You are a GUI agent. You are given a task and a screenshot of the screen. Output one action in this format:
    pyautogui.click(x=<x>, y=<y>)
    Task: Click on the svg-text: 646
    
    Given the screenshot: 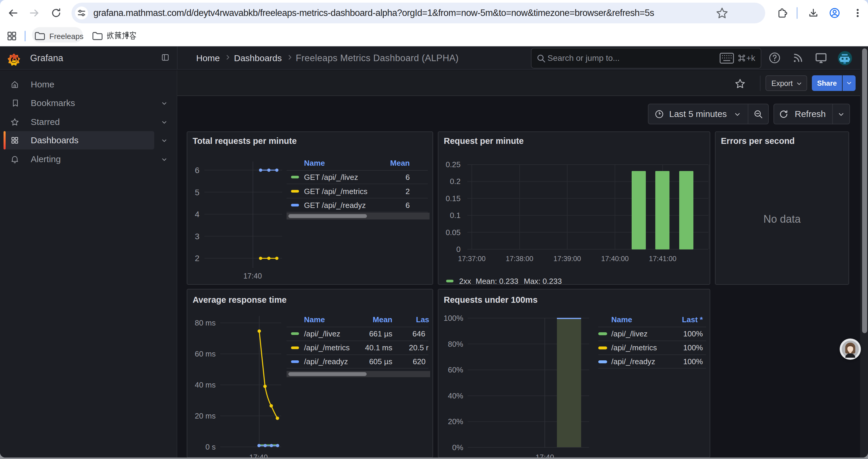 What is the action you would take?
    pyautogui.click(x=419, y=334)
    